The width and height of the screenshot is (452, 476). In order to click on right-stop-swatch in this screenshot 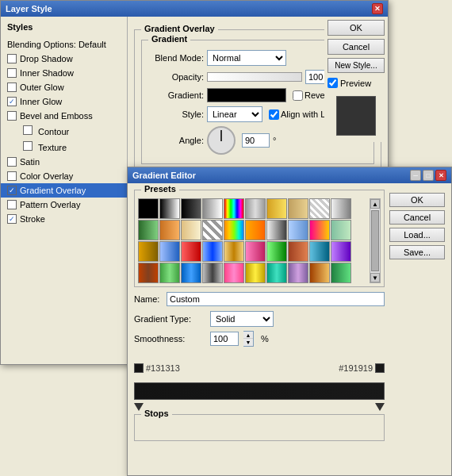, I will do `click(380, 368)`.